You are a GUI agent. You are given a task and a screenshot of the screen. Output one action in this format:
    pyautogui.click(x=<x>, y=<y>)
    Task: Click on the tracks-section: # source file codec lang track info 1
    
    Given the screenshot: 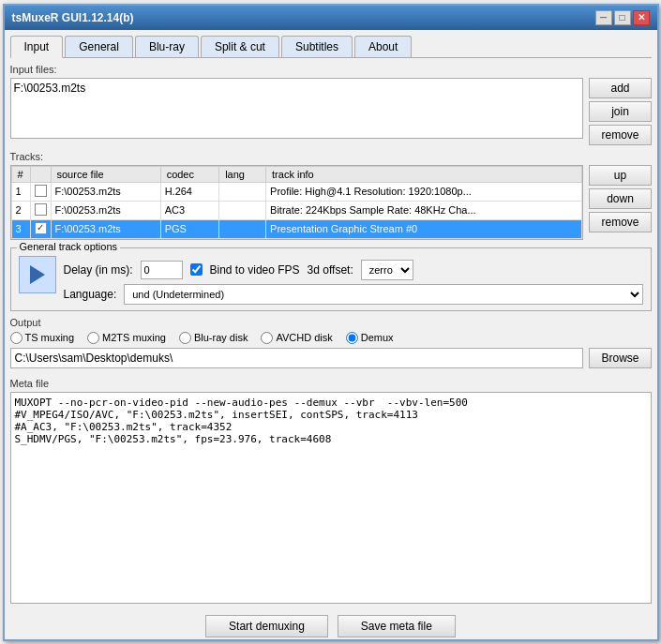 What is the action you would take?
    pyautogui.click(x=331, y=202)
    